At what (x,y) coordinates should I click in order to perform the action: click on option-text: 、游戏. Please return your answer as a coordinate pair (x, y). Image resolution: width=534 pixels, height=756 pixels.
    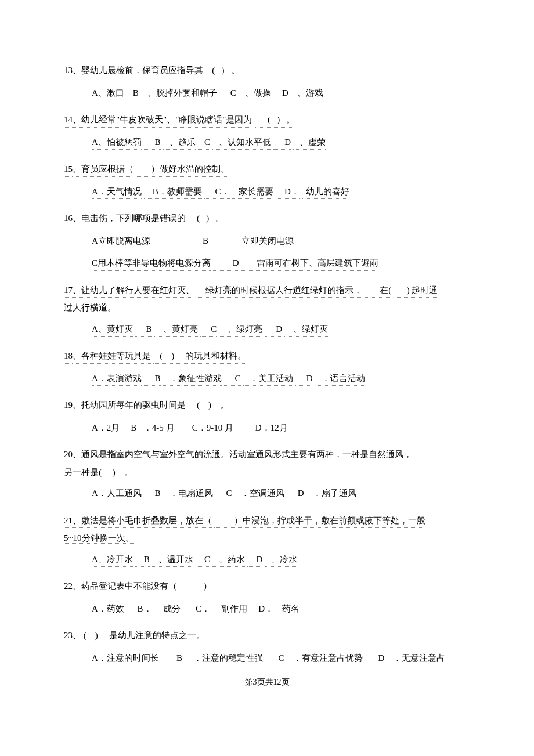
    Looking at the image, I should click on (307, 94).